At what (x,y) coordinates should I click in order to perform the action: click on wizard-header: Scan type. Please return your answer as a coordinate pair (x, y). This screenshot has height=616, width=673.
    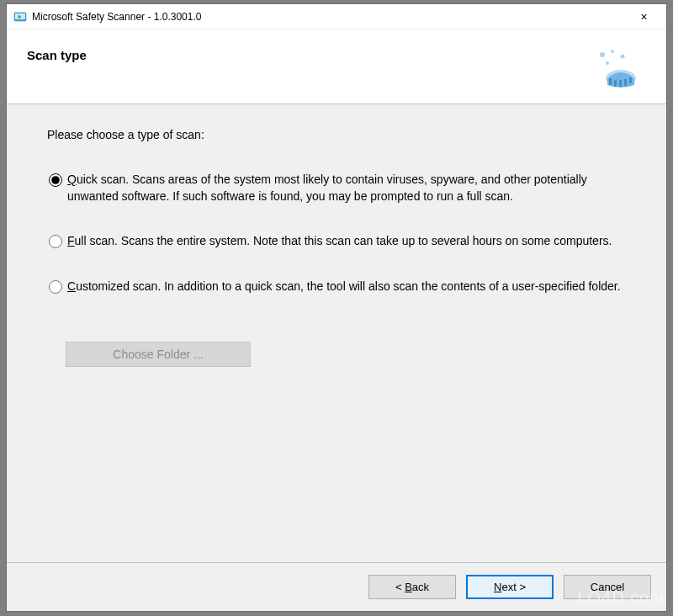
    Looking at the image, I should click on (336, 66).